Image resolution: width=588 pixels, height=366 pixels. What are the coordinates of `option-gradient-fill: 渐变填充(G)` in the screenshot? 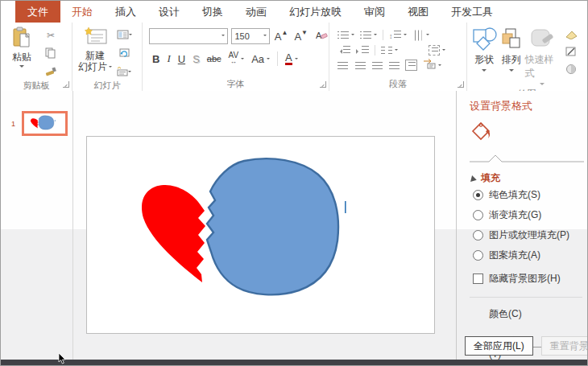 It's located at (530, 216).